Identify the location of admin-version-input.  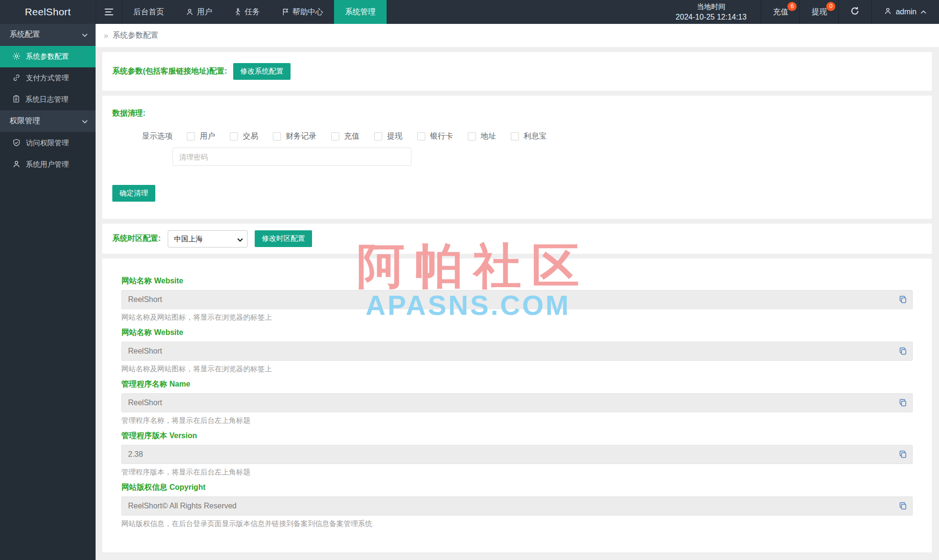
(517, 454).